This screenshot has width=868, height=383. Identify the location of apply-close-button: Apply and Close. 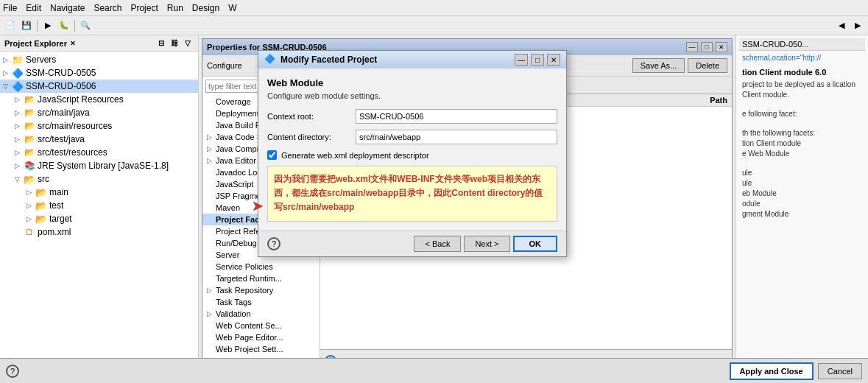
(772, 371).